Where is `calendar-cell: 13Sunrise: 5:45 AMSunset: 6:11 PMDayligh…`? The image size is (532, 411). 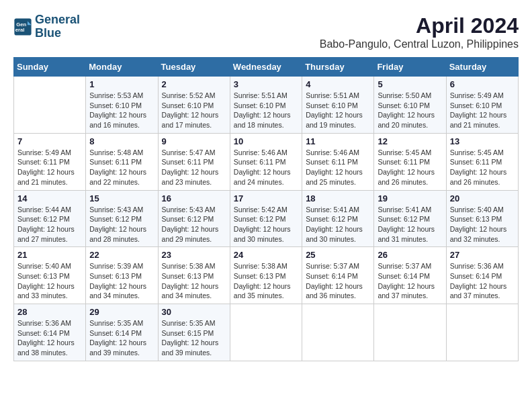 calendar-cell: 13Sunrise: 5:45 AMSunset: 6:11 PMDayligh… is located at coordinates (482, 161).